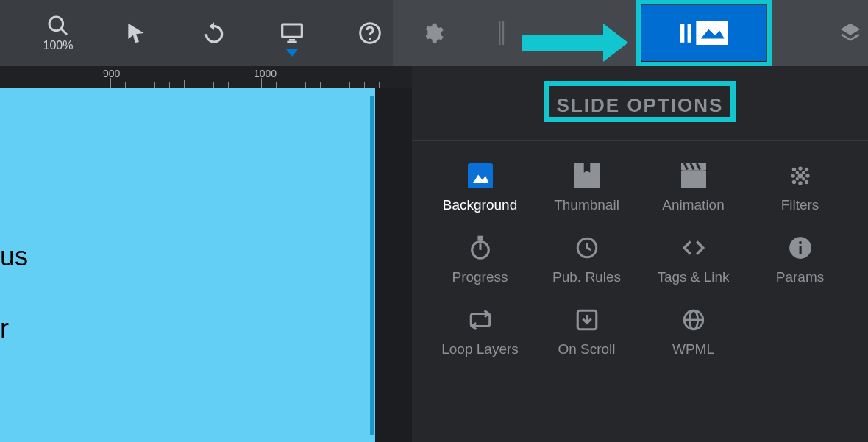 The height and width of the screenshot is (442, 868). Describe the element at coordinates (800, 188) in the screenshot. I see `option-filters: Filters` at that location.